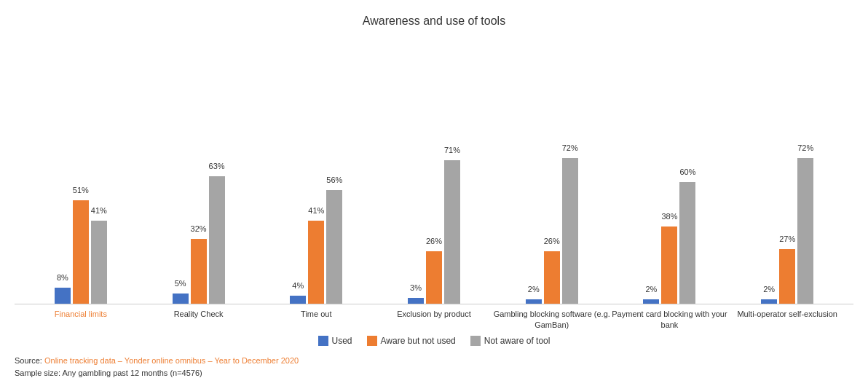  What do you see at coordinates (217, 166) in the screenshot?
I see `bar-notaware-label: 63%` at bounding box center [217, 166].